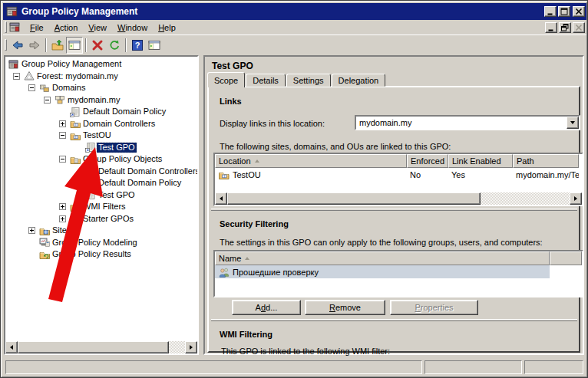 The height and width of the screenshot is (378, 588). What do you see at coordinates (46, 45) in the screenshot?
I see `toolbar-separator` at bounding box center [46, 45].